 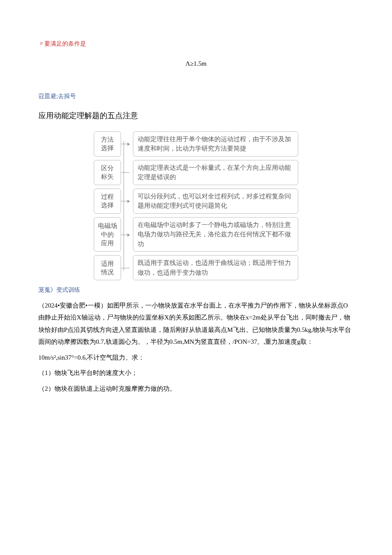 I want to click on node-right-process: 可以分段列式，也可以对全过程列式，对多过程复杂问题用动能定理列式可使问题简化, so click(x=216, y=201).